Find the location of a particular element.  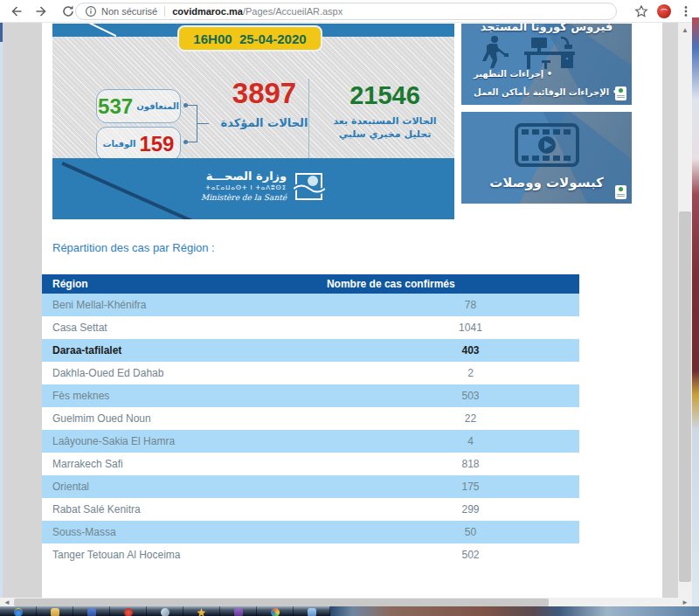

taskbar-icon-red-app is located at coordinates (128, 612).